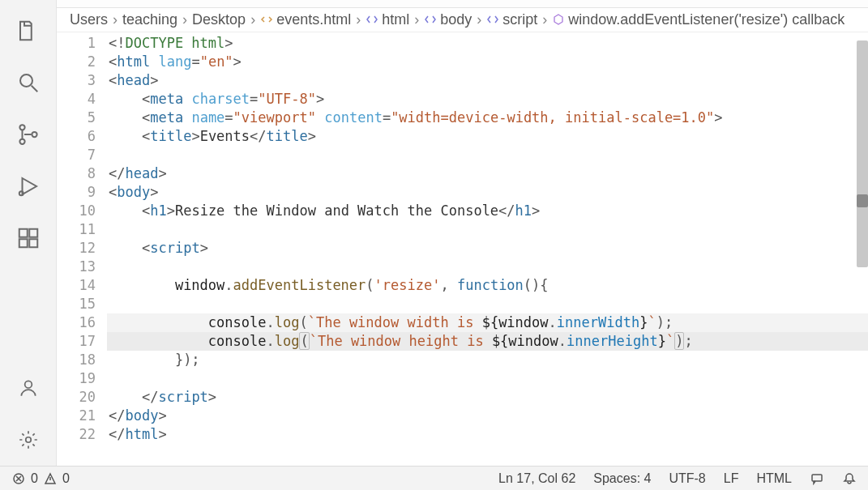 This screenshot has height=490, width=868. I want to click on line-number-gutter: 12345678910111213141516171819202122, so click(82, 249).